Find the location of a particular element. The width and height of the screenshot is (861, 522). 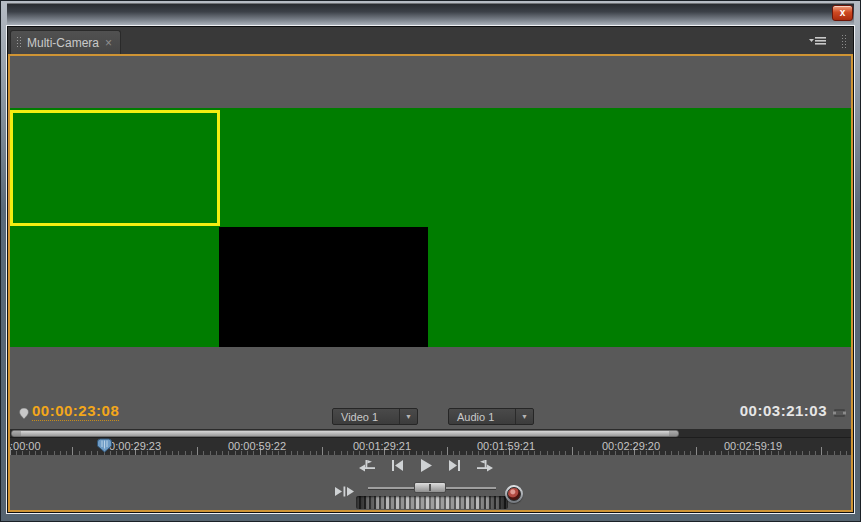

tab-label: Multi-Camera is located at coordinates (63, 43).